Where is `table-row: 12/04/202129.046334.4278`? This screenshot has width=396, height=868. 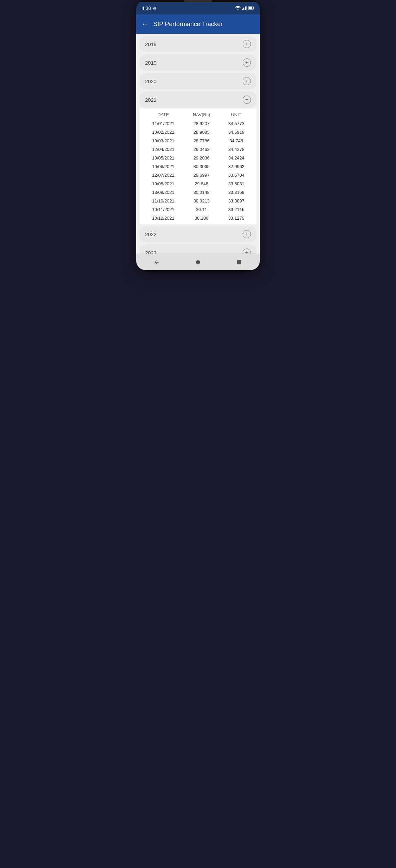 table-row: 12/04/202129.046334.4278 is located at coordinates (198, 149).